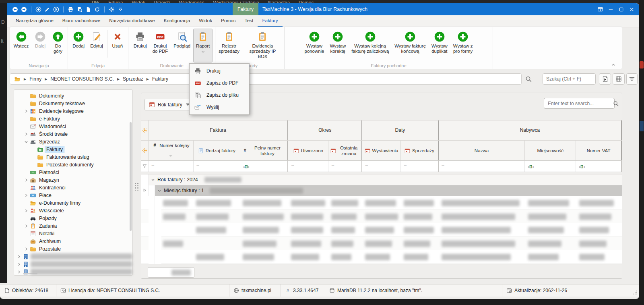 This screenshot has height=305, width=644. Describe the element at coordinates (382, 166) in the screenshot. I see `filter-cell-6: =` at that location.